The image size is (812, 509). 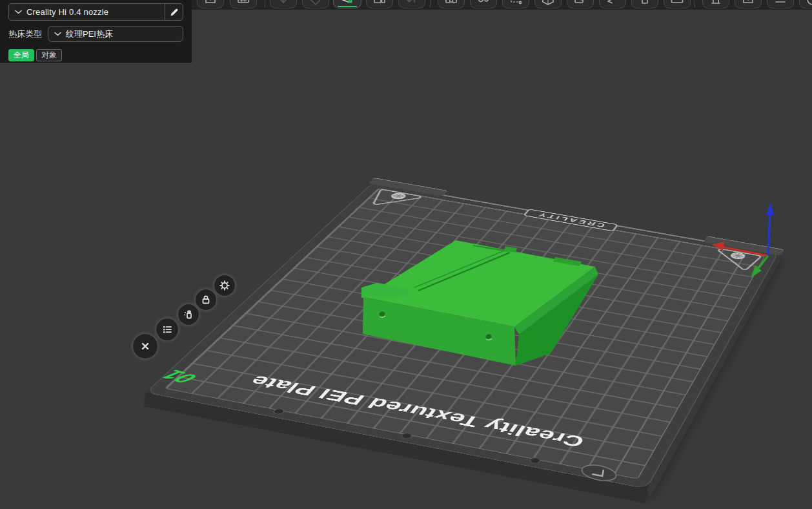 What do you see at coordinates (283, 3) in the screenshot?
I see `move-icon` at bounding box center [283, 3].